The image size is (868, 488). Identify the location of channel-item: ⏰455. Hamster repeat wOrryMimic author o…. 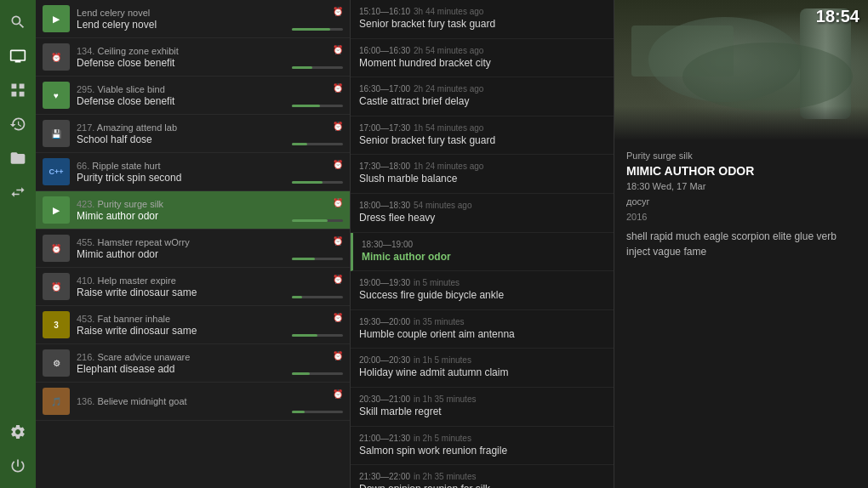
(192, 248).